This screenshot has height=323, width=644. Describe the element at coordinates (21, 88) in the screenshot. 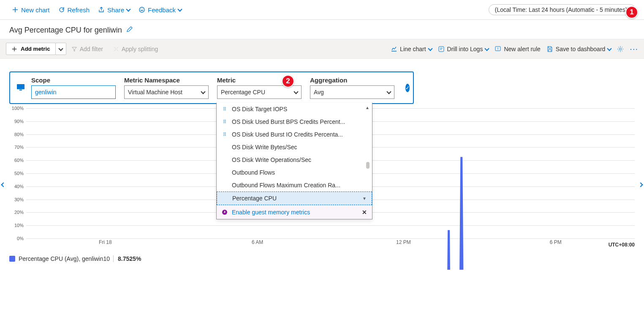

I see `vm-icon` at that location.